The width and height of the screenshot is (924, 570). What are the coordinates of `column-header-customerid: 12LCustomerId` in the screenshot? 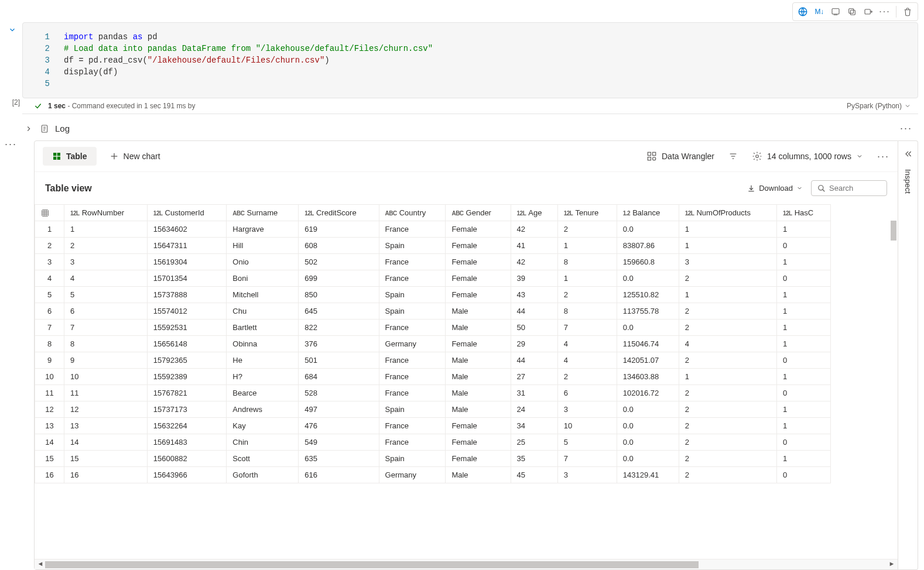 It's located at (187, 213).